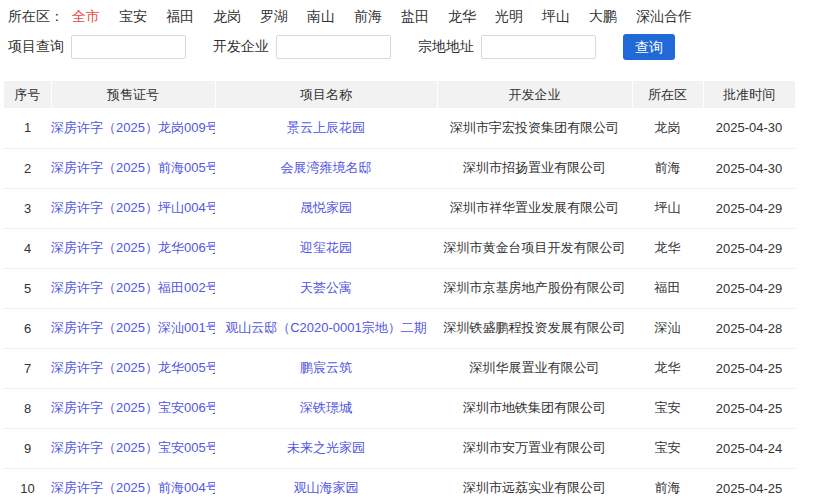 This screenshot has height=504, width=831. I want to click on table-row: 4深房许字（2025）龙华006号迎玺花园深圳市黄金台项目开发有限公司龙华202…, so click(400, 248).